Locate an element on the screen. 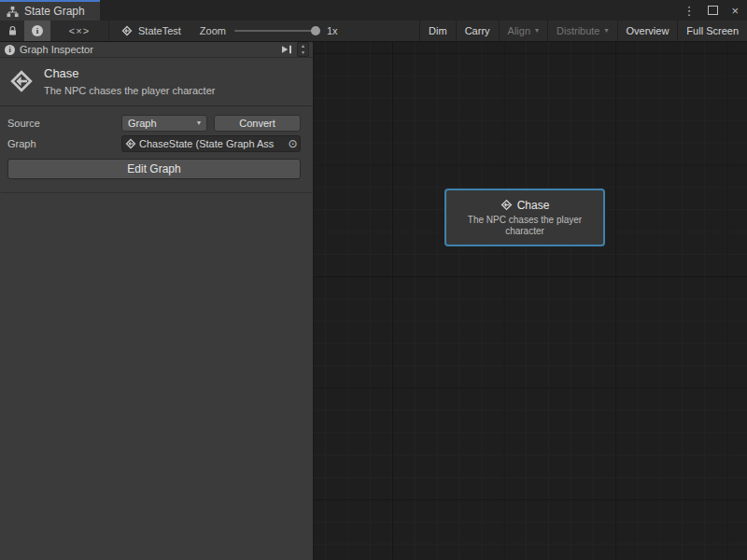 Image resolution: width=747 pixels, height=560 pixels. scrub-up-icon: ▲ is located at coordinates (303, 47).